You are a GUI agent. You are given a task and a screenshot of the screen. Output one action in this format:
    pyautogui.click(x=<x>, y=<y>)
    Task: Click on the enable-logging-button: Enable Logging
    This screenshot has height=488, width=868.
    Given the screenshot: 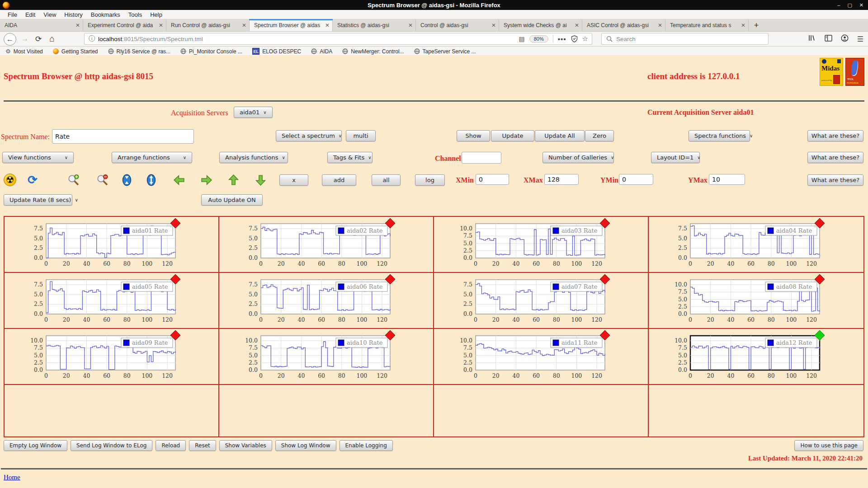 What is the action you would take?
    pyautogui.click(x=366, y=446)
    